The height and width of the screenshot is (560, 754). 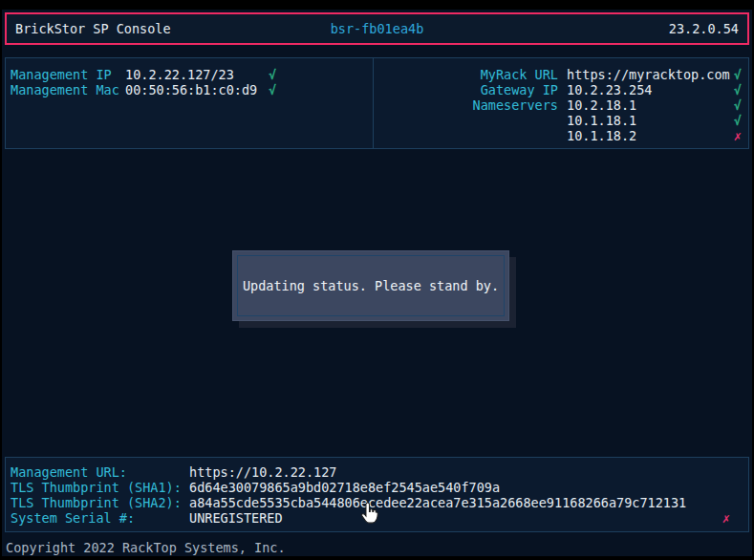 What do you see at coordinates (703, 29) in the screenshot?
I see `version-number: 23.2.0.54` at bounding box center [703, 29].